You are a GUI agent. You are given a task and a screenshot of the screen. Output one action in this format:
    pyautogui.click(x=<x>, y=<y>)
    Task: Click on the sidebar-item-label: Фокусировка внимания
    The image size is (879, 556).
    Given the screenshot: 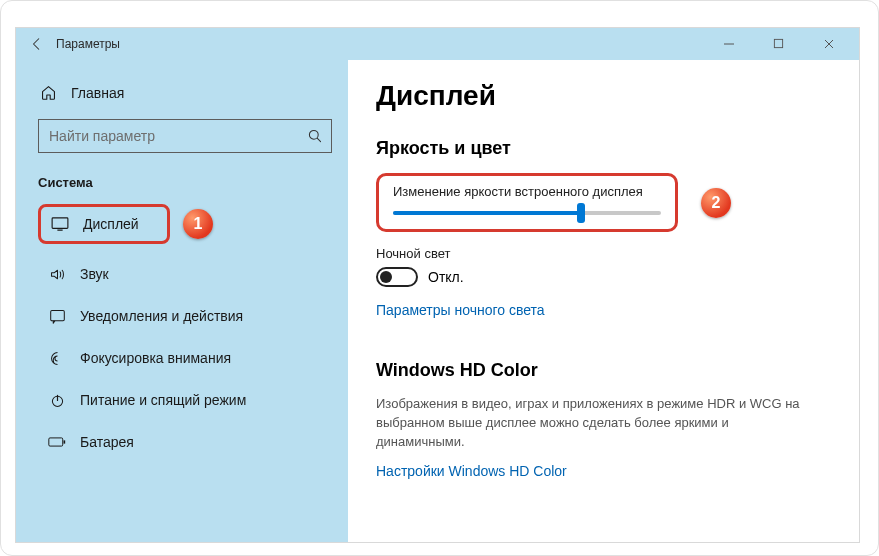 What is the action you would take?
    pyautogui.click(x=156, y=358)
    